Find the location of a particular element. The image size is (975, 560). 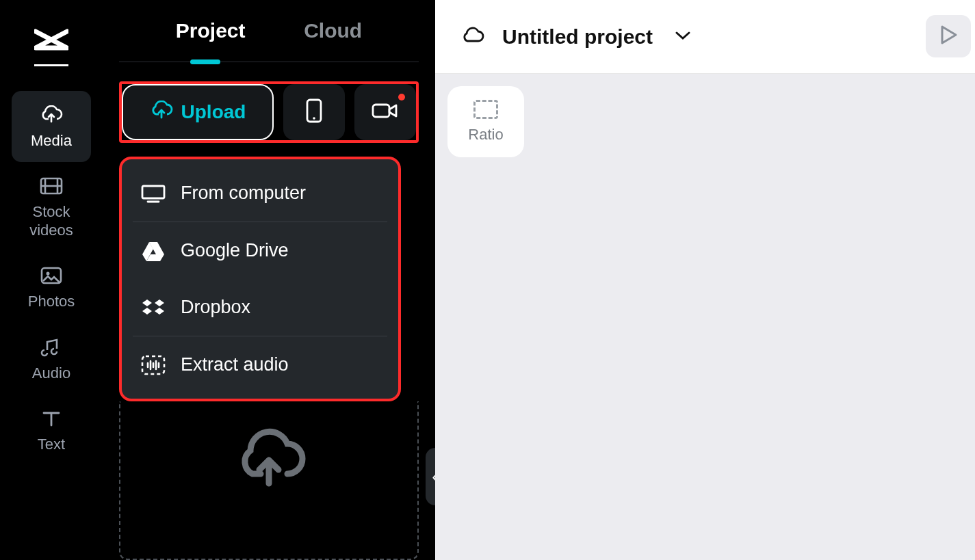

upload-button: Upload is located at coordinates (198, 112).